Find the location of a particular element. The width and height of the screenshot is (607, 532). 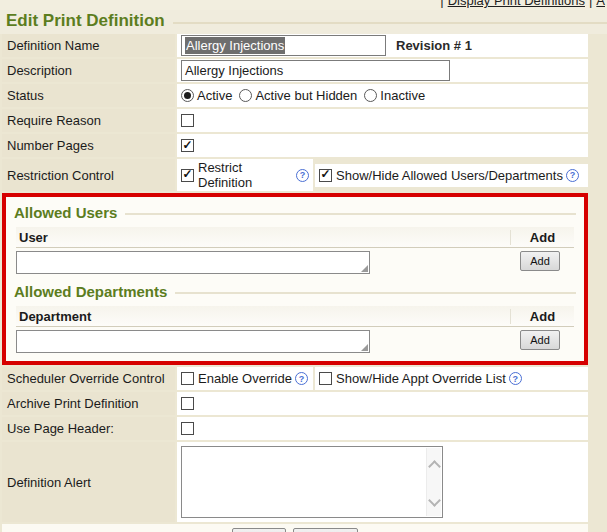

restrict-definition-checkbox: ✓ is located at coordinates (188, 176).